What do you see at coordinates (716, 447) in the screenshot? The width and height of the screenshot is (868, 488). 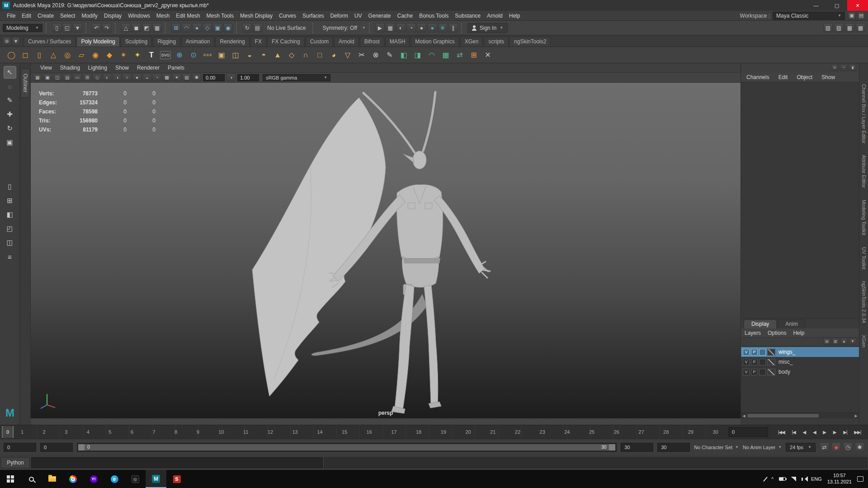 I see `character-set-dropdown: No Character Set ▼` at bounding box center [716, 447].